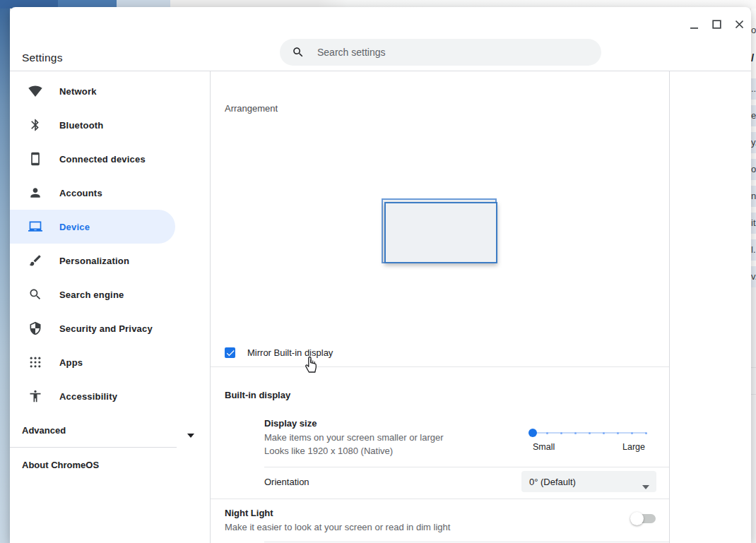  Describe the element at coordinates (257, 395) in the screenshot. I see `builtin-display-section-label: Built-in display` at that location.